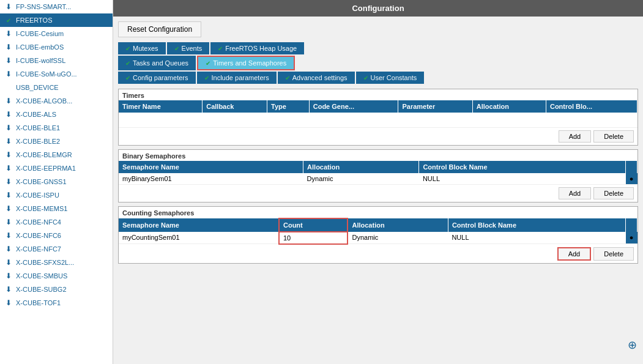 Image resolution: width=643 pixels, height=364 pixels. What do you see at coordinates (614, 193) in the screenshot?
I see `binsem-delete-button: Delete` at bounding box center [614, 193].